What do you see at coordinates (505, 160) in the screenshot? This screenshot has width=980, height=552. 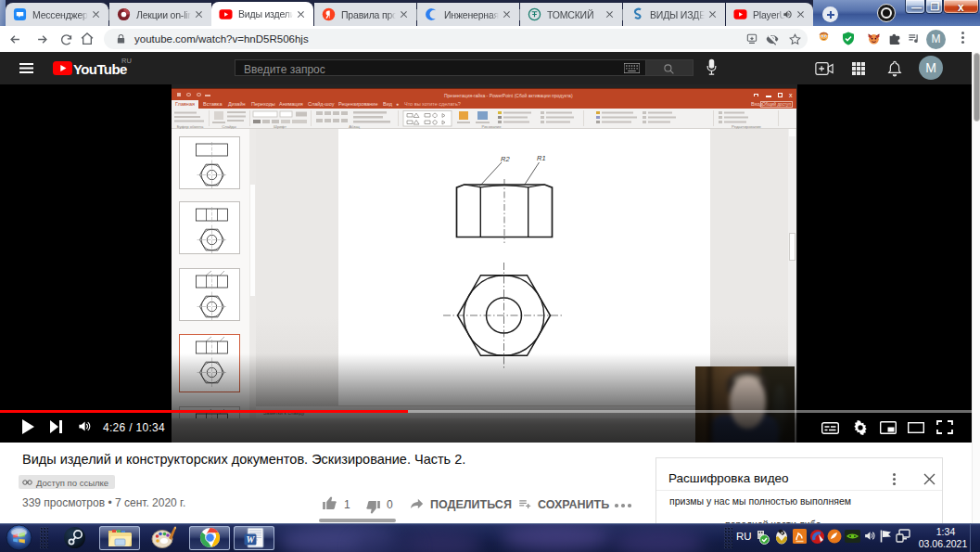 I see `svg-text: R2` at bounding box center [505, 160].